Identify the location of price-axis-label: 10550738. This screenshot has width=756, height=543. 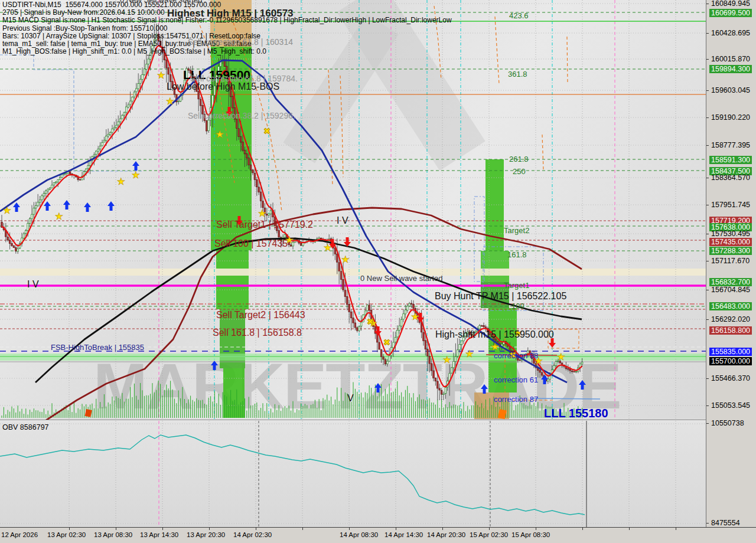
(728, 423).